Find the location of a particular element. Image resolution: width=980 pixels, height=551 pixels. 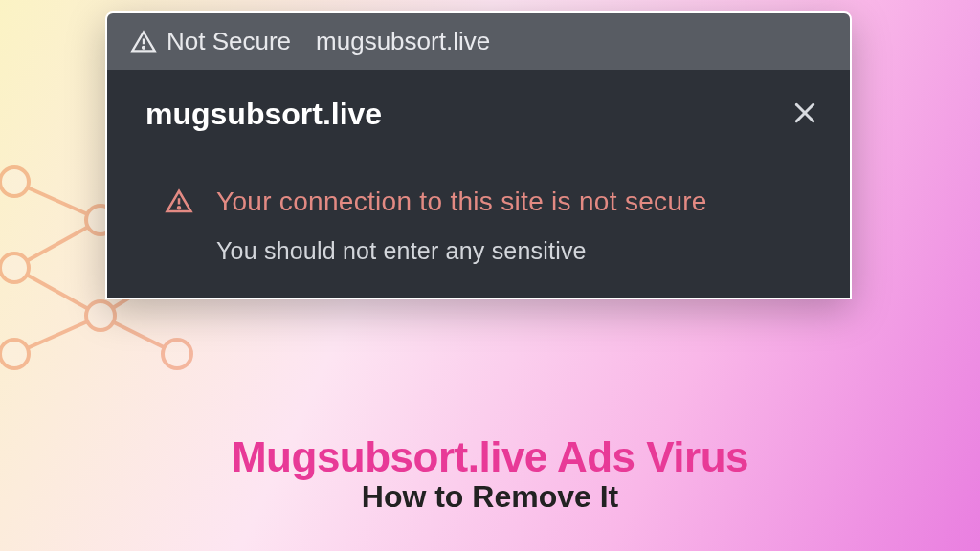

headline-subtitle: How to Remove It is located at coordinates (490, 497).